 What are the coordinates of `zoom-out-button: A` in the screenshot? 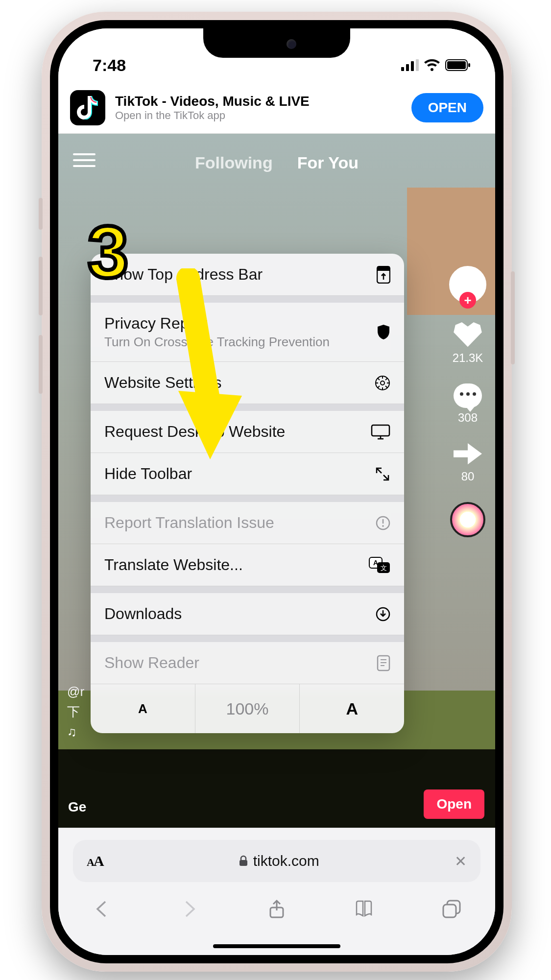 It's located at (143, 709).